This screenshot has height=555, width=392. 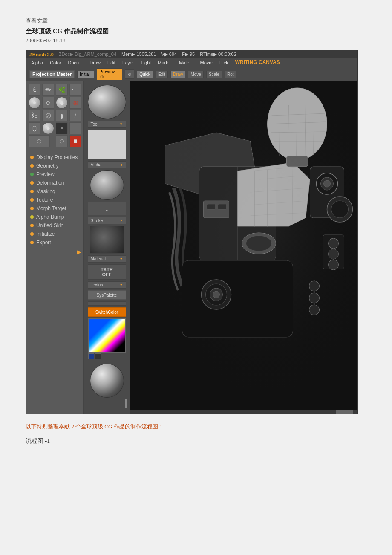 I want to click on tool-icons-grid: 🖱 ✏ 🌿 〰 ● ○ ● ⊕ ⛓ ⊘ ◗ / ⬡ ●, so click(x=55, y=116).